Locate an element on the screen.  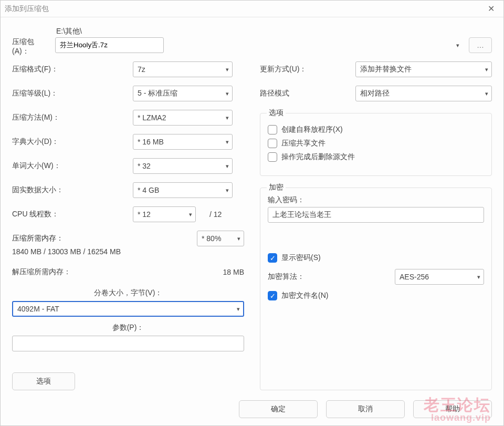
archive-filename-input is located at coordinates (109, 45).